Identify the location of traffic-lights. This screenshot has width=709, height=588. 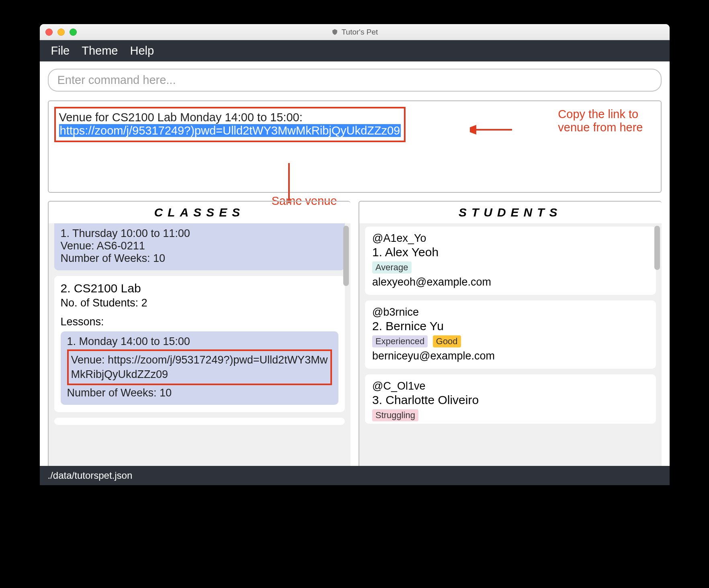
(61, 32).